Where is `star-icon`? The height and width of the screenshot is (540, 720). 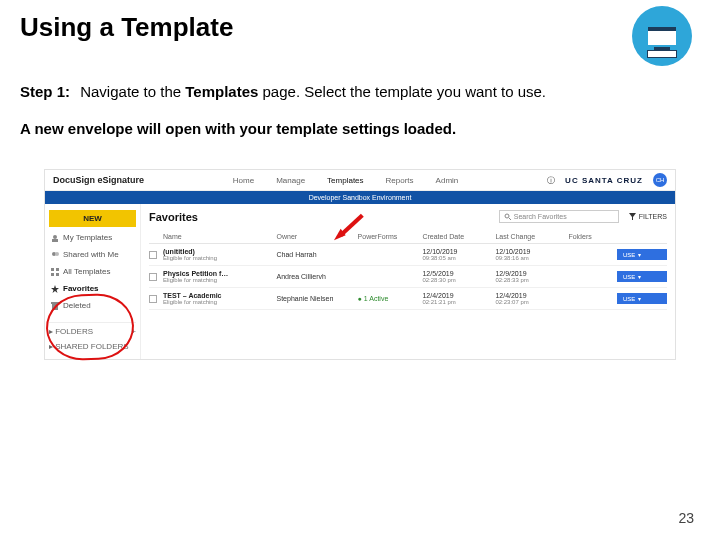 star-icon is located at coordinates (55, 289).